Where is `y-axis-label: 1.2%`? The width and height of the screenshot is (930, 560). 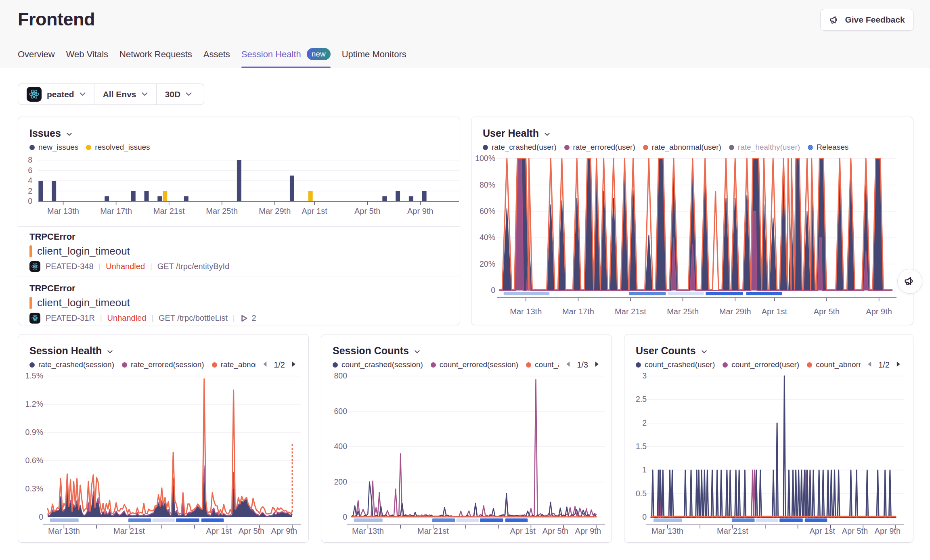
y-axis-label: 1.2% is located at coordinates (34, 404).